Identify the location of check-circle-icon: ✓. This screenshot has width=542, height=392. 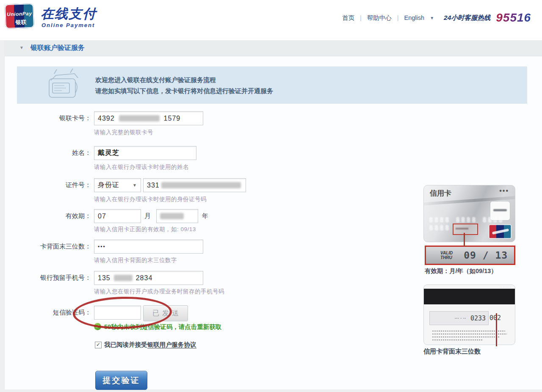
(97, 327).